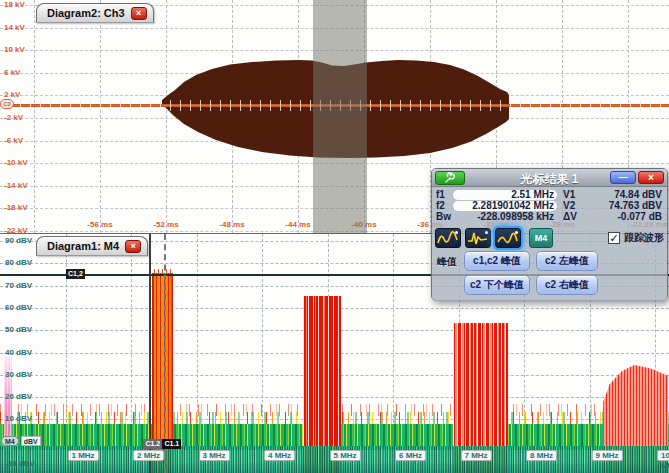 The width and height of the screenshot is (669, 473). What do you see at coordinates (21, 441) in the screenshot?
I see `m4-trace-badge: M4 dBV` at bounding box center [21, 441].